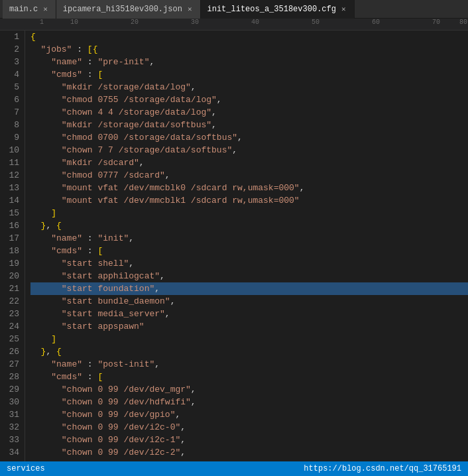  What do you see at coordinates (343, 9) in the screenshot?
I see `tab-init-liteos-cfg-close: ✕` at bounding box center [343, 9].